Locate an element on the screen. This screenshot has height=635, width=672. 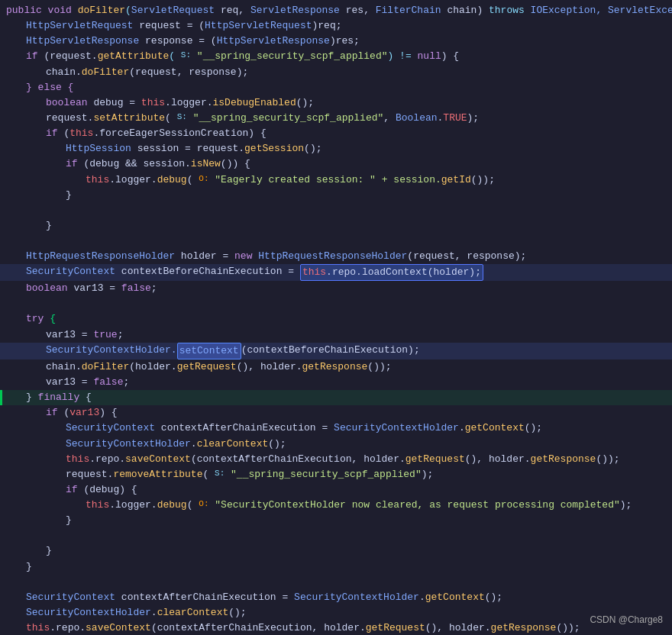
code-line: boolean var13 = false; is located at coordinates (336, 288).